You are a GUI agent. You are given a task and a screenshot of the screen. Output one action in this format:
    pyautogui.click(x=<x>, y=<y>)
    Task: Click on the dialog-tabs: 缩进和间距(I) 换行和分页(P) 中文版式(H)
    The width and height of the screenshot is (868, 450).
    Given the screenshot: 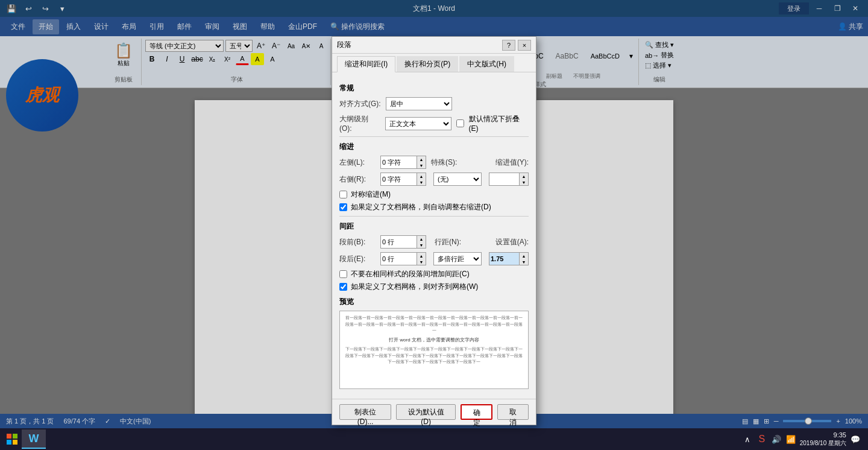 What is the action you would take?
    pyautogui.click(x=434, y=63)
    